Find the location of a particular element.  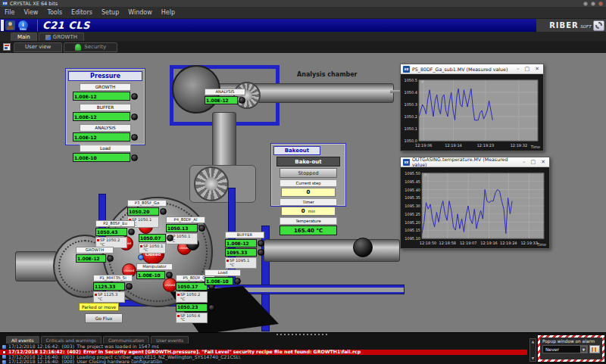

maximize-button is located at coordinates (593, 4).